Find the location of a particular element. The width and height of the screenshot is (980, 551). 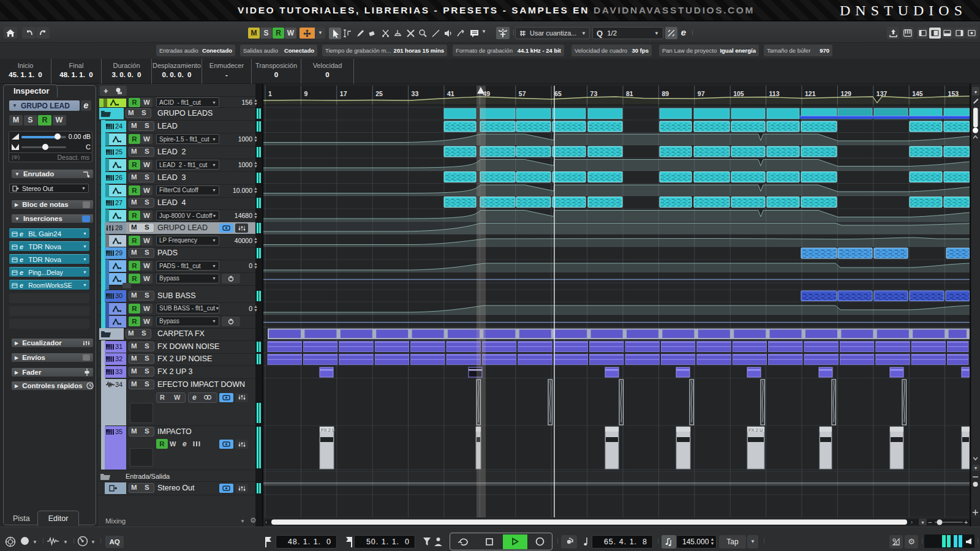

svg-text: 33 is located at coordinates (415, 94).